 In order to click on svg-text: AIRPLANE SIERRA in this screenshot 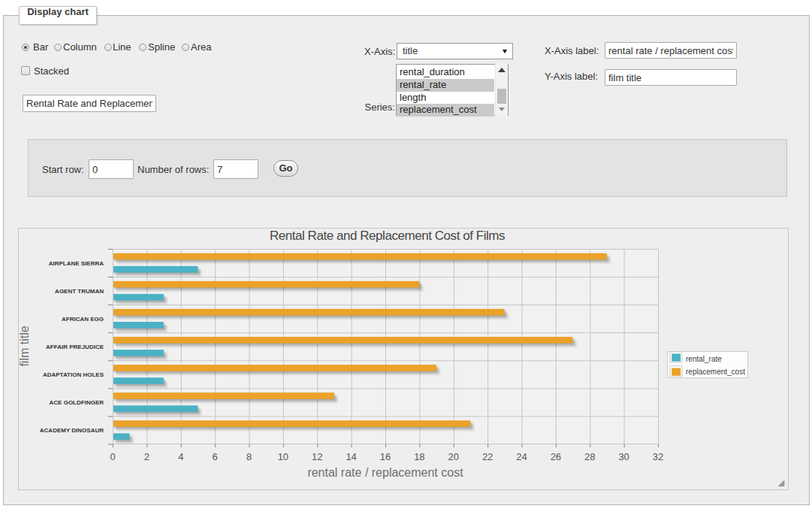, I will do `click(77, 263)`.